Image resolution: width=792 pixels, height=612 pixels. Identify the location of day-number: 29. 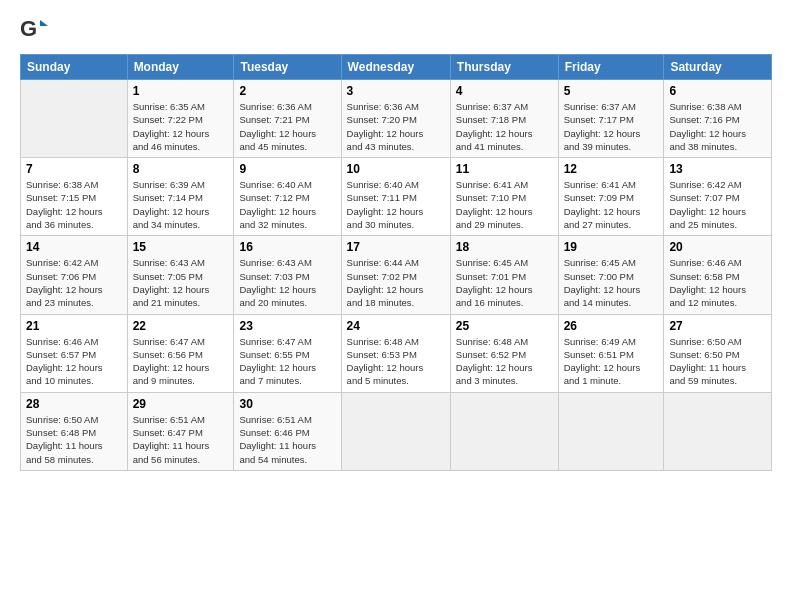
(181, 404).